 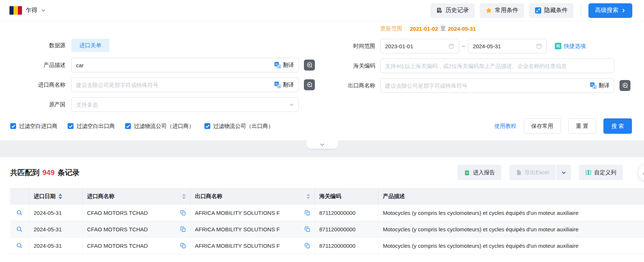 I want to click on search-button: 搜 索, so click(x=618, y=126).